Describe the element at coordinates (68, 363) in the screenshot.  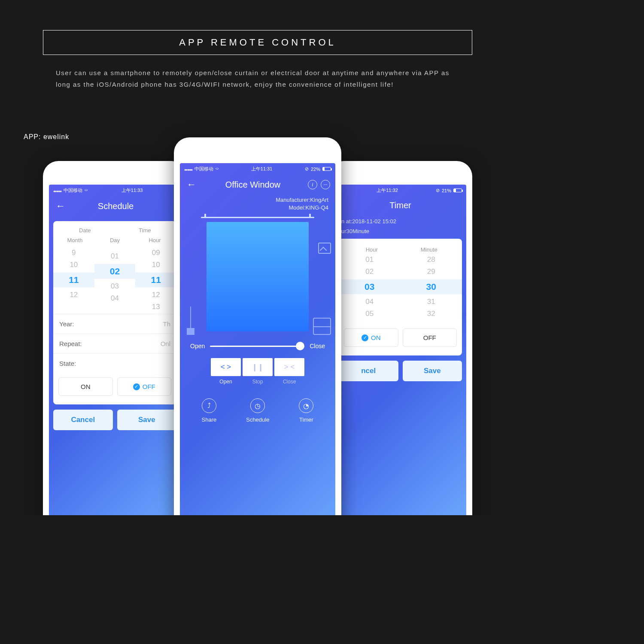
I see `state-label: State:` at that location.